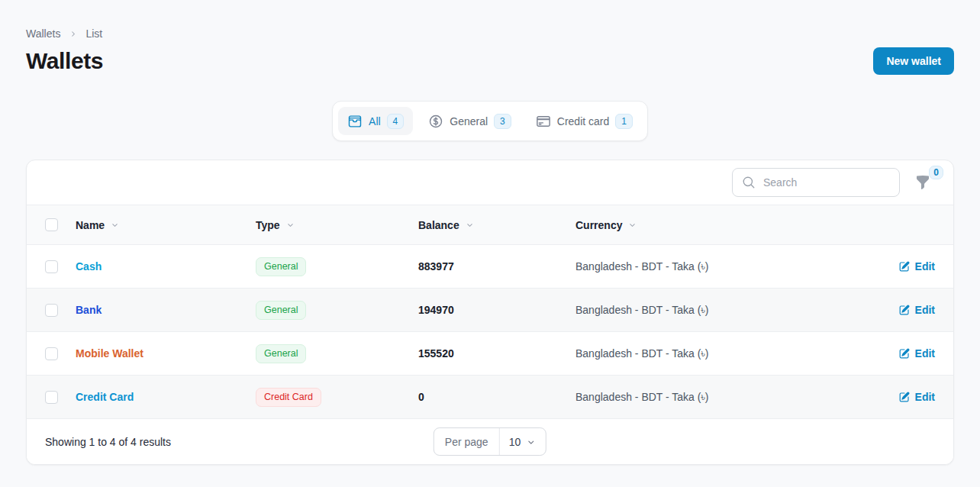  I want to click on tabs-wrap: All 4 General 3 Credit card 1, so click(490, 121).